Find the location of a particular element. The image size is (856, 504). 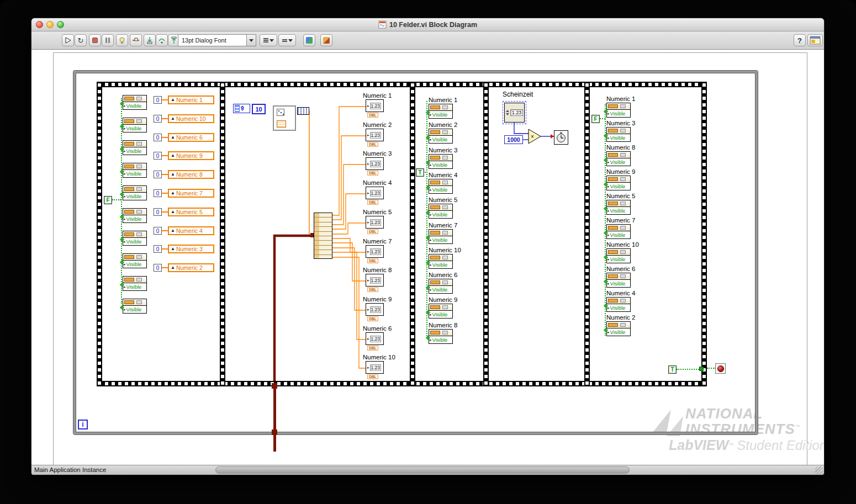

align-objects-button is located at coordinates (268, 40).